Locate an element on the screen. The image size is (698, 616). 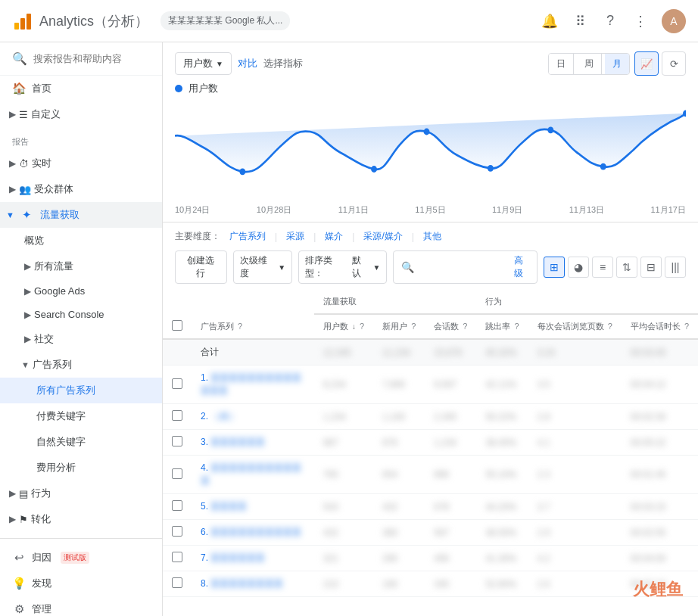
sidebar-item-paid-keywords: 付费关键字 is located at coordinates (81, 416).